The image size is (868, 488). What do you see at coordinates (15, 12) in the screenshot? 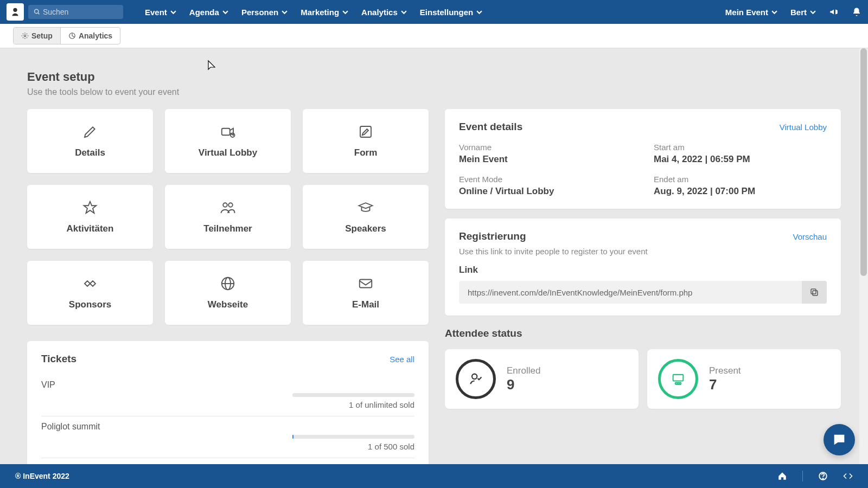
I see `logo` at bounding box center [15, 12].